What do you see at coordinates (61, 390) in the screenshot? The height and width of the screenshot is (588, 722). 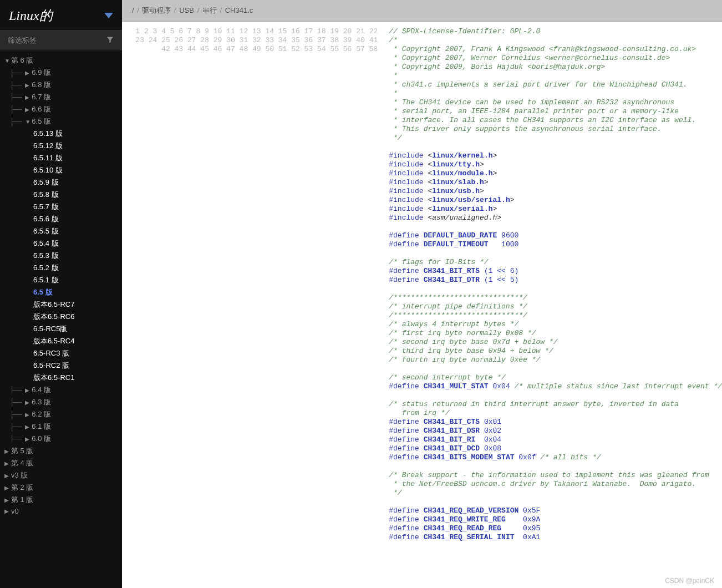 I see `tree-node: ├── ▶ 6.4 版` at bounding box center [61, 390].